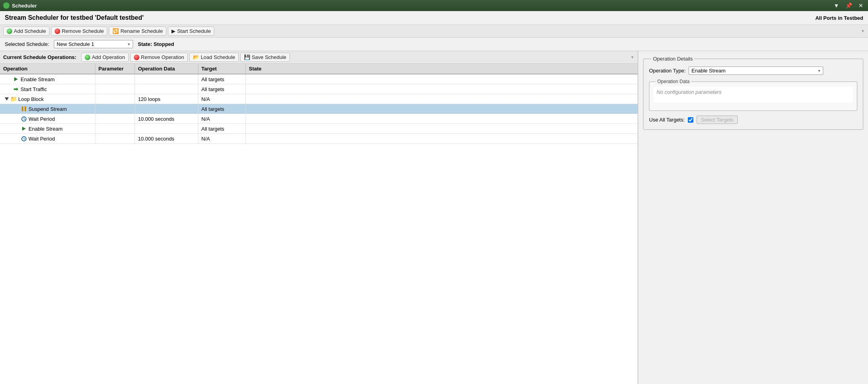 Image resolution: width=868 pixels, height=384 pixels. Describe the element at coordinates (16, 79) in the screenshot. I see `play-icon` at that location.